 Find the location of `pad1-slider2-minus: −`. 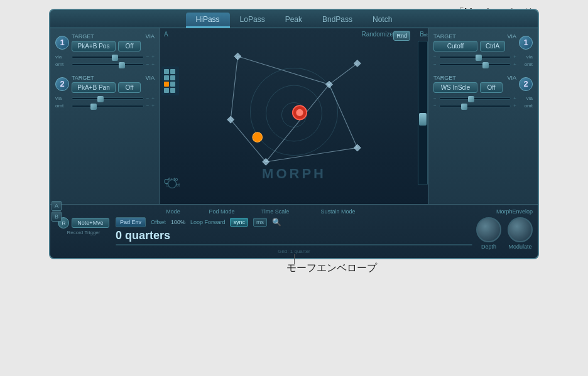

pad1-slider2-minus: − is located at coordinates (148, 64).